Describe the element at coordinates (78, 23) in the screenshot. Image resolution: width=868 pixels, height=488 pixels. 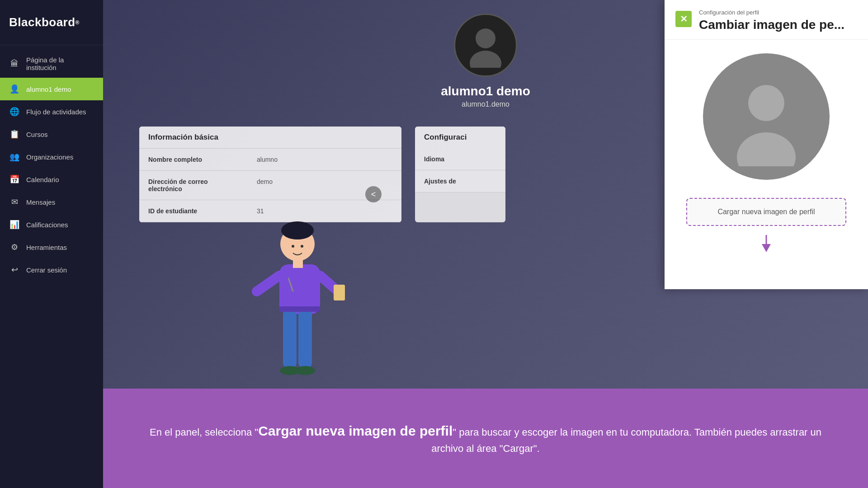
I see `trademark: ®` at that location.